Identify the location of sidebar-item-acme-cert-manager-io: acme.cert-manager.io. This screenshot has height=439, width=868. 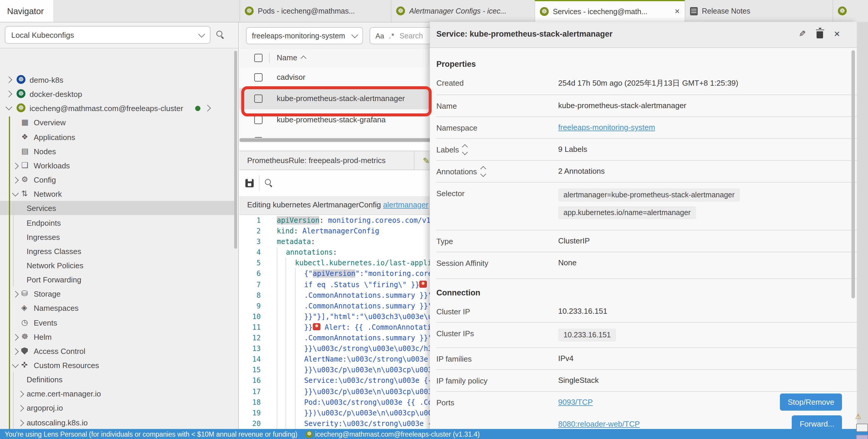
(117, 394).